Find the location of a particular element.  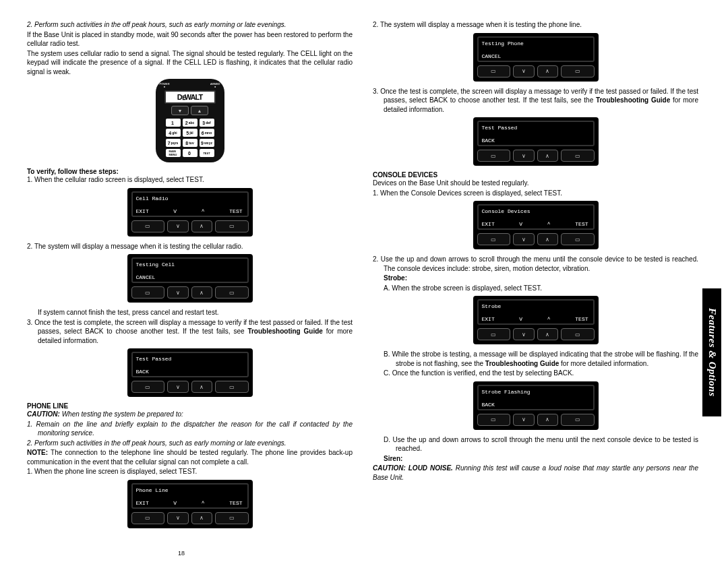

lcd-testing-phone: Testing Phone CANCEL ▭∨∧▭ is located at coordinates (536, 57).